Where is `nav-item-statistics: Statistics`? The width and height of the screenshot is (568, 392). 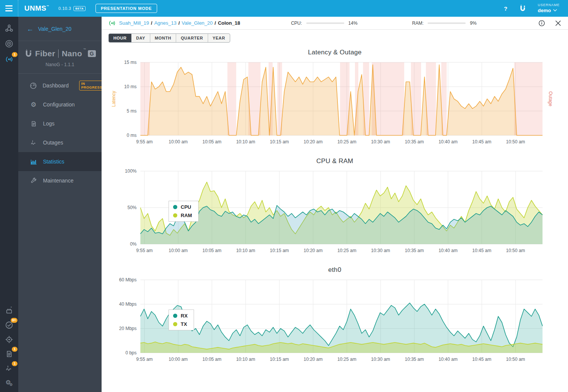
nav-item-statistics: Statistics is located at coordinates (60, 162).